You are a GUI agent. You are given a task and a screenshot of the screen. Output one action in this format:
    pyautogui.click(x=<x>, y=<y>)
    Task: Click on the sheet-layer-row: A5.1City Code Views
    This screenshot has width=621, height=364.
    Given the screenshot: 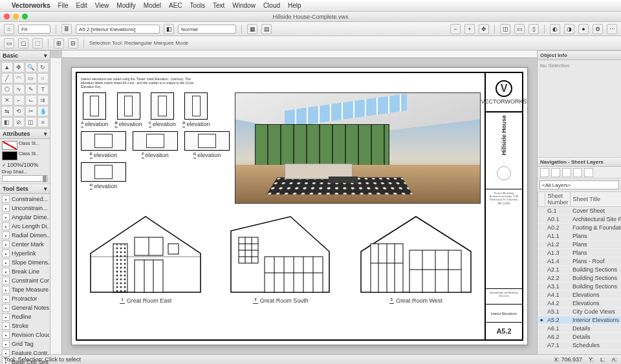 What is the action you would take?
    pyautogui.click(x=580, y=312)
    